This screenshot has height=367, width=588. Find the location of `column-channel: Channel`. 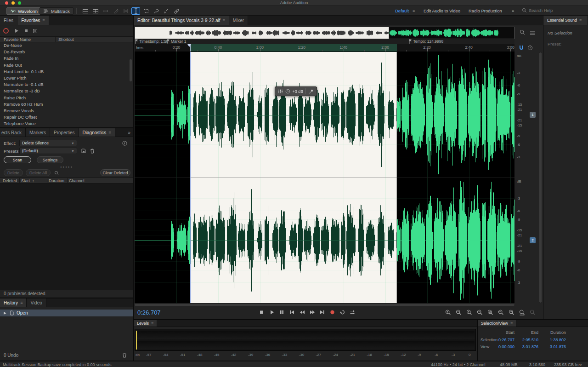

column-channel: Channel is located at coordinates (77, 181).